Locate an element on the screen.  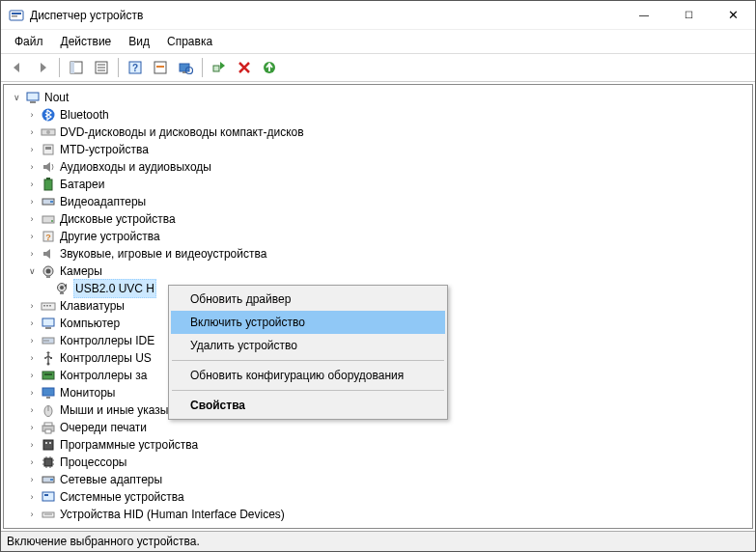
minimize-button: — is located at coordinates (644, 15).